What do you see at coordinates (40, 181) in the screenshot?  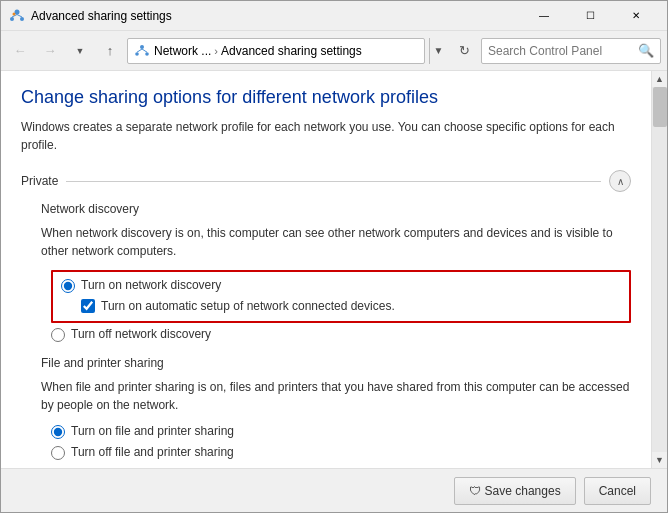 I see `section-label-private: Private` at bounding box center [40, 181].